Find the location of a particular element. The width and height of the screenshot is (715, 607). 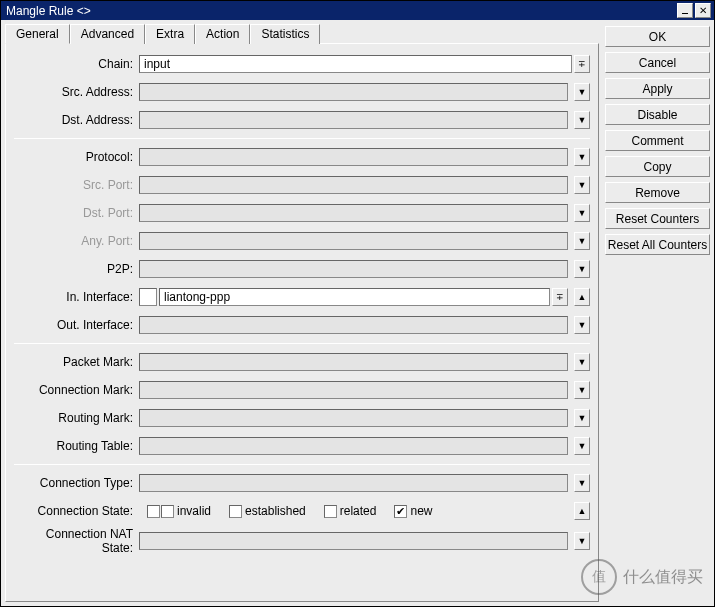

tab-bar: General Advanced Extra Action Statistics is located at coordinates (302, 34).